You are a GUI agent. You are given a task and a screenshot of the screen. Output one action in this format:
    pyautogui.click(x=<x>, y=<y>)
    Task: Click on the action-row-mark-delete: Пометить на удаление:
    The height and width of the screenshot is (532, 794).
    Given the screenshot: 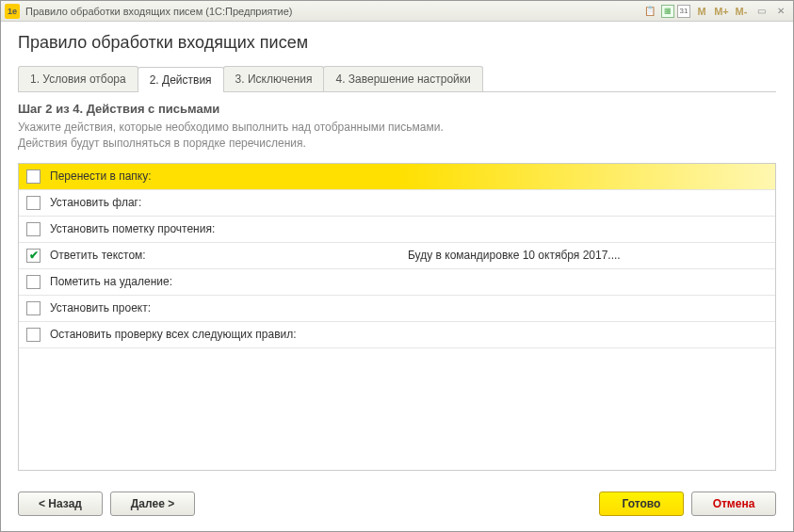 What is the action you would take?
    pyautogui.click(x=397, y=282)
    